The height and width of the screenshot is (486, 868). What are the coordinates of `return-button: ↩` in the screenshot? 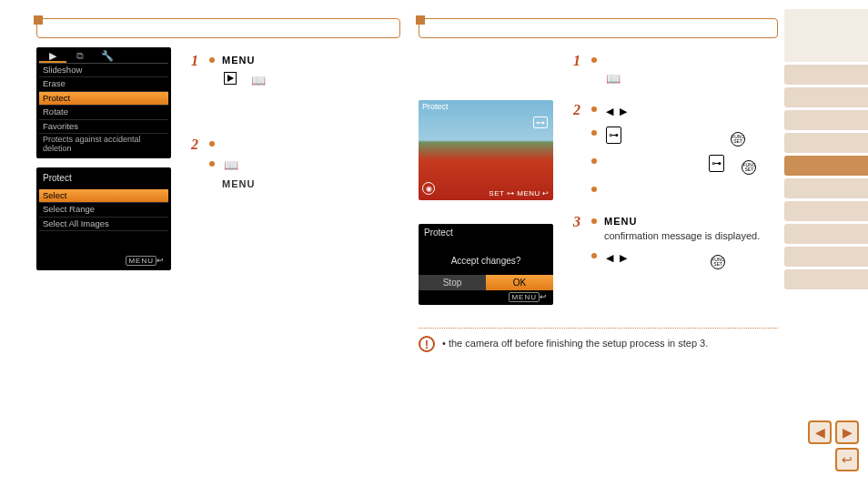 It's located at (847, 460).